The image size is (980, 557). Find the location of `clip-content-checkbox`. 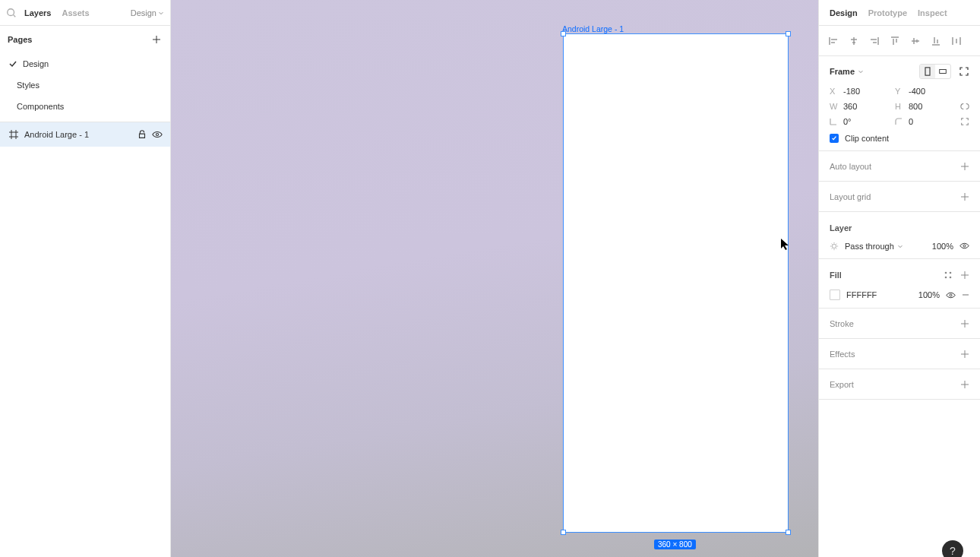

clip-content-checkbox is located at coordinates (834, 138).